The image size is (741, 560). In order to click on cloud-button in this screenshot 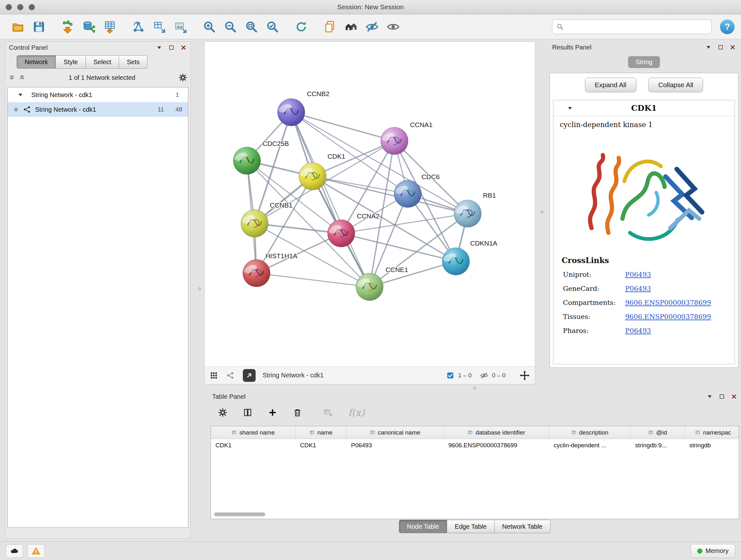, I will do `click(14, 551)`.